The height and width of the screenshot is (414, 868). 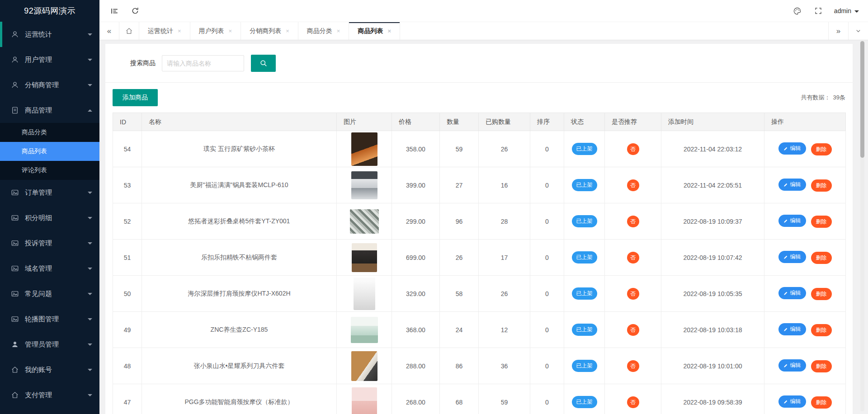 I want to click on submenu-label: 商品列表, so click(x=34, y=151).